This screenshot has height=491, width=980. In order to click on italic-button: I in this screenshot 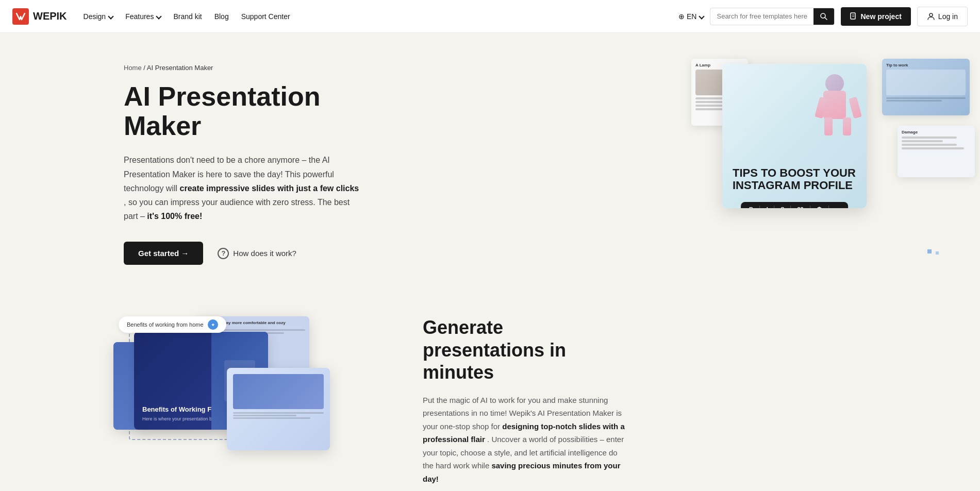, I will do `click(767, 207)`.